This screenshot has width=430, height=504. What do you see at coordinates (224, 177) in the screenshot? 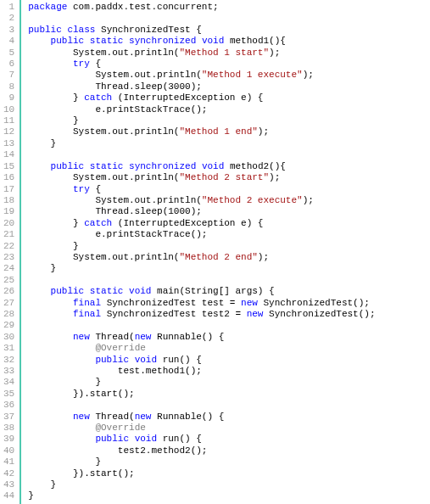
I see `token-str: "Method 2 start"` at bounding box center [224, 177].